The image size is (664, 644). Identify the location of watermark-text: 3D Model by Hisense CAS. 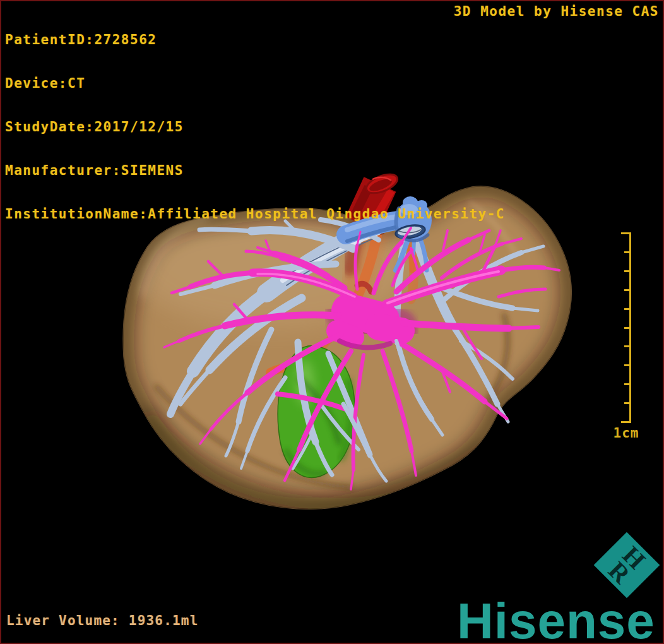
(557, 11).